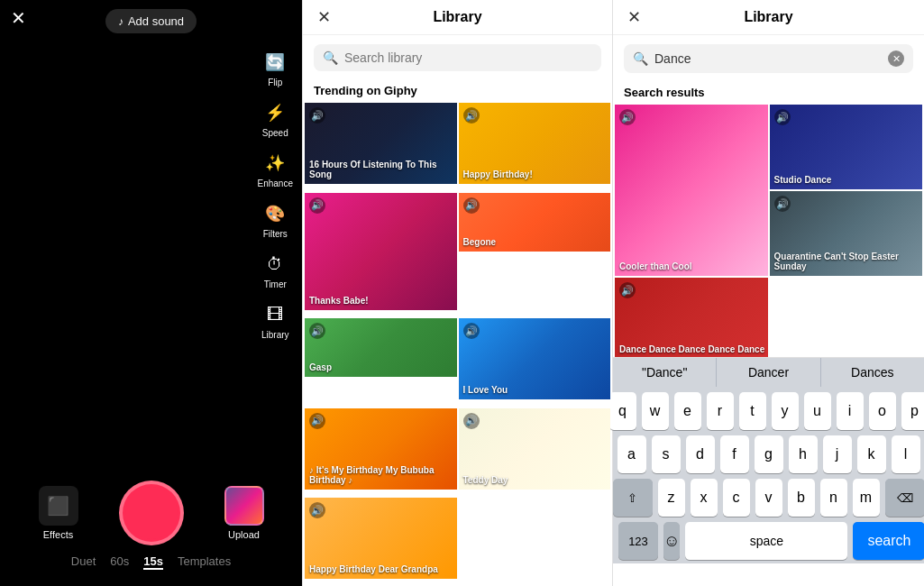 This screenshot has height=586, width=924. What do you see at coordinates (872, 454) in the screenshot?
I see `key-k: k` at bounding box center [872, 454].